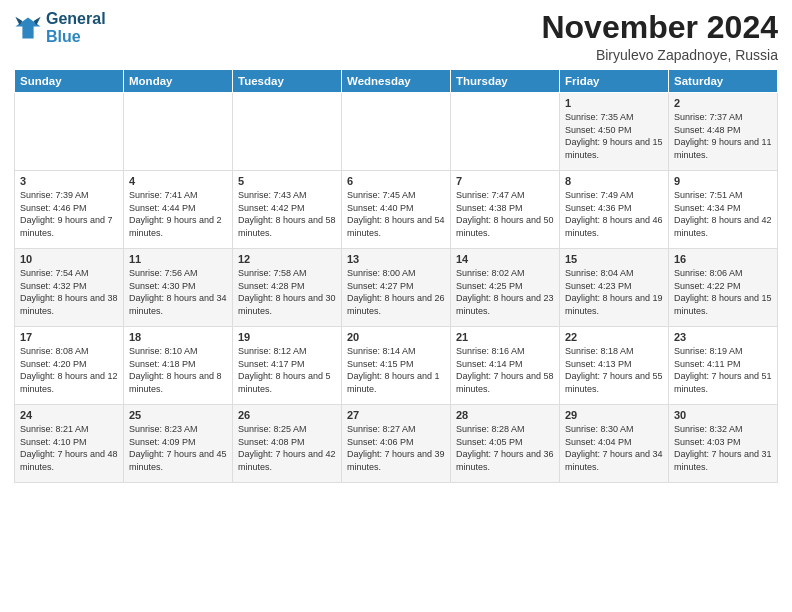 Image resolution: width=792 pixels, height=612 pixels. Describe the element at coordinates (287, 337) in the screenshot. I see `day-number: 19` at that location.